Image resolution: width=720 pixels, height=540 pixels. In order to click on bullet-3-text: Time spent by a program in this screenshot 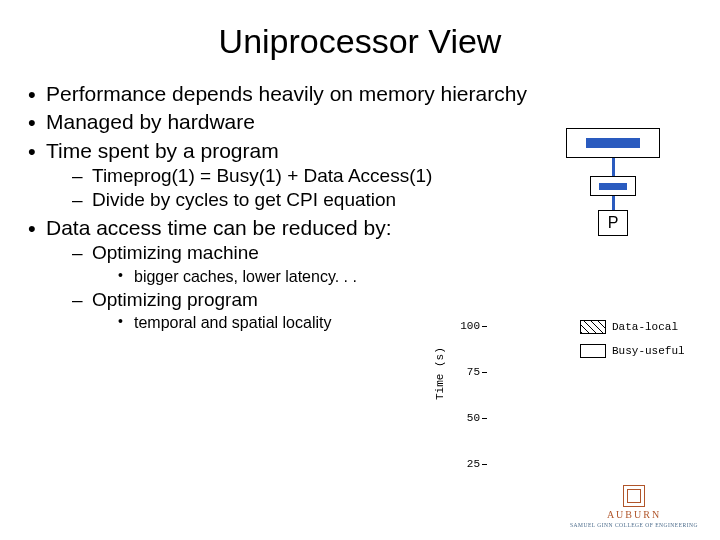, I will do `click(162, 150)`.